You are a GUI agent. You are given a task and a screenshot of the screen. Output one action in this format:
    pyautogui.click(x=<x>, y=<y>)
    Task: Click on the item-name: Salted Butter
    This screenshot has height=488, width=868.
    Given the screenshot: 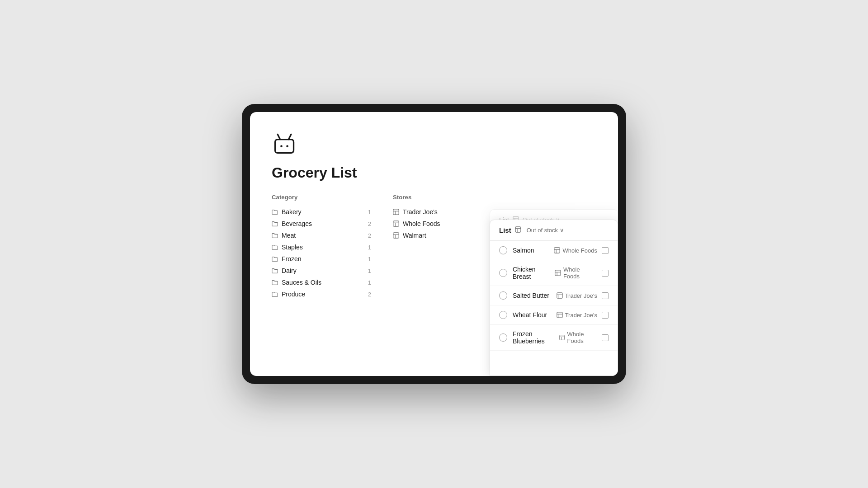 What is the action you would take?
    pyautogui.click(x=531, y=296)
    